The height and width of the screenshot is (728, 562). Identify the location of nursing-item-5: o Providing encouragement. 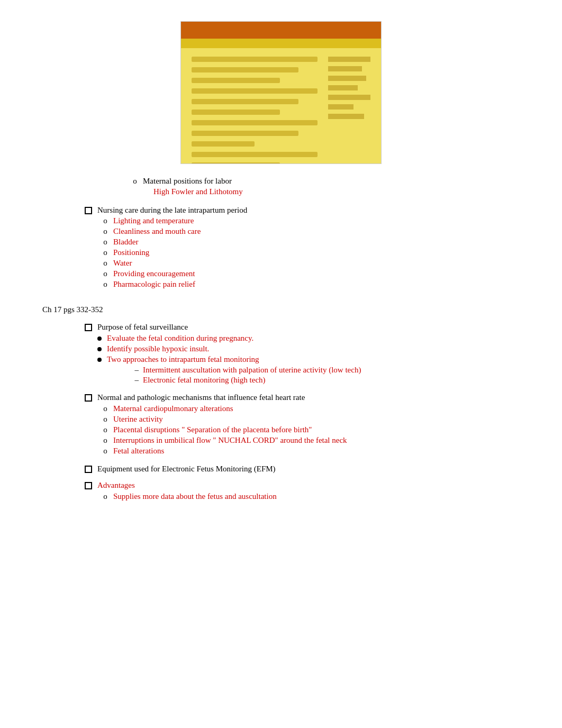
(309, 274).